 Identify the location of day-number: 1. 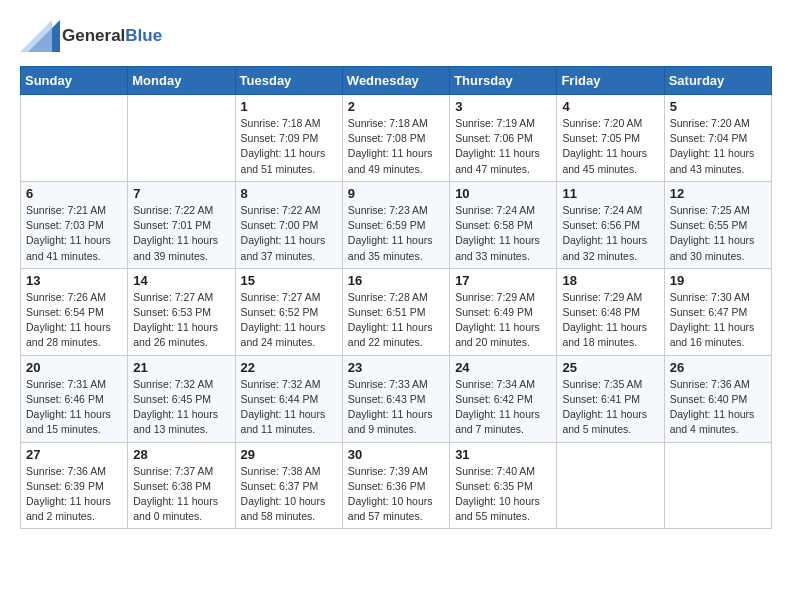
(289, 106).